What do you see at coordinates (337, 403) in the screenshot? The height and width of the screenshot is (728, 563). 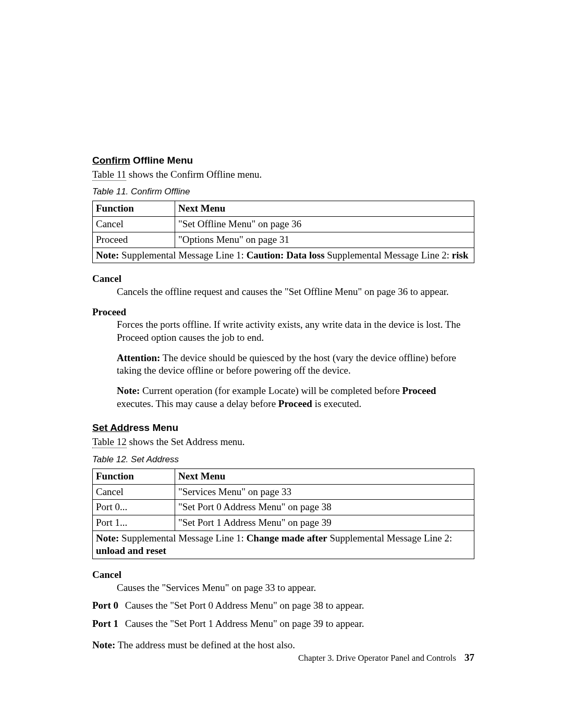 I see `note-text: is executed.` at bounding box center [337, 403].